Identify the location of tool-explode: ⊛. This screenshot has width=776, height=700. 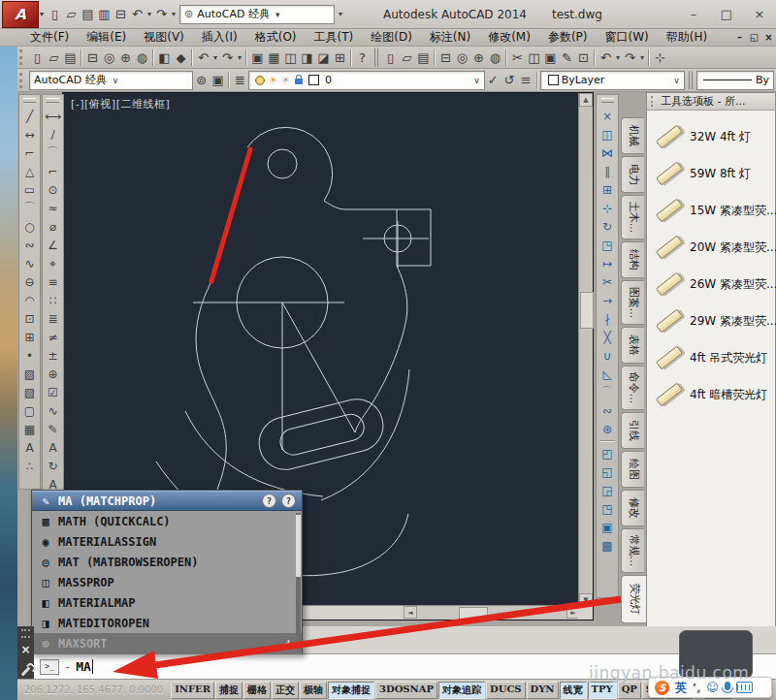
(607, 429).